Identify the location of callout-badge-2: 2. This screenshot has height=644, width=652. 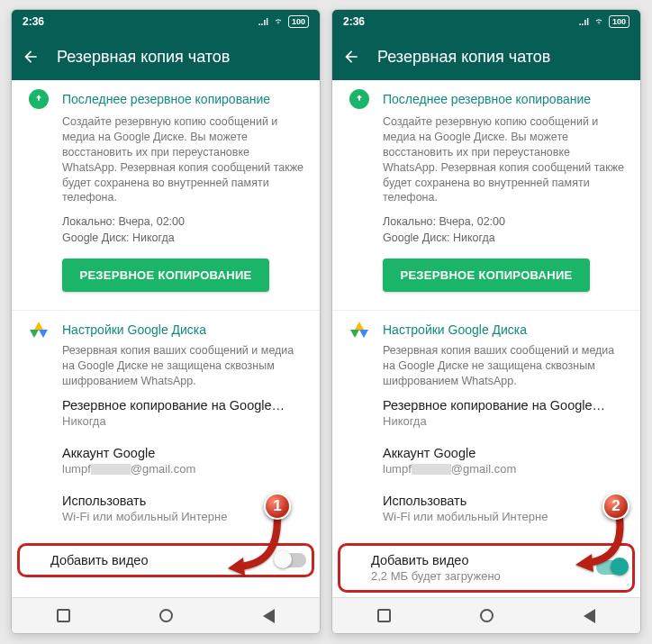
(616, 506).